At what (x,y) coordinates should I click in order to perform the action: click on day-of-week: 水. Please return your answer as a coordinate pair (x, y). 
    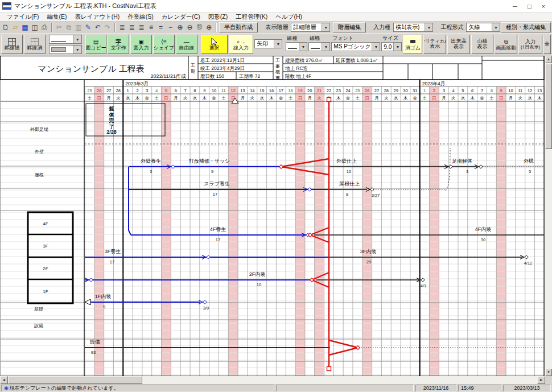
    Looking at the image, I should click on (529, 98).